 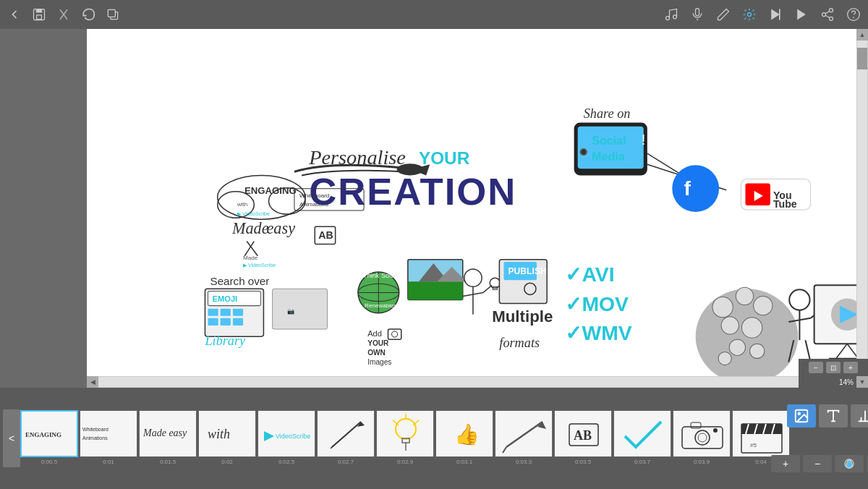 I want to click on zoom-out-button: −, so click(x=816, y=367).